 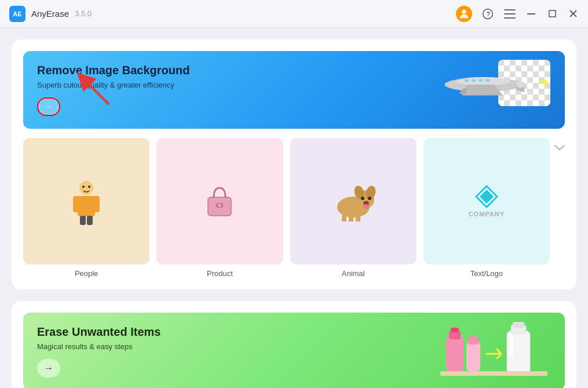 I want to click on category-item-textlogo: COMPANY Text/Logo, so click(x=487, y=208).